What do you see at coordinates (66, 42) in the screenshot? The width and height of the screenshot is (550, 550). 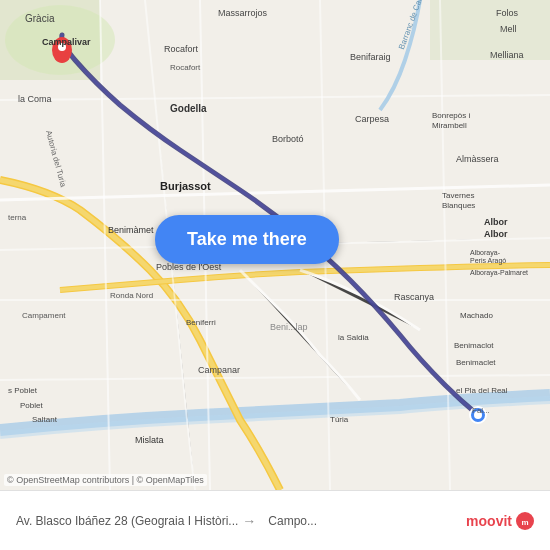 I see `svg-text: Campalivar` at bounding box center [66, 42].